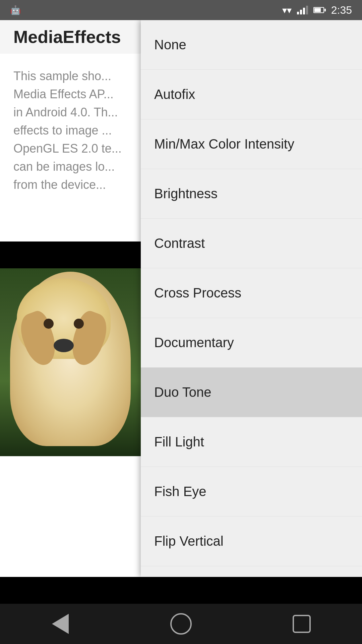 Image resolution: width=362 pixels, height=644 pixels. Describe the element at coordinates (181, 624) in the screenshot. I see `home-button` at that location.